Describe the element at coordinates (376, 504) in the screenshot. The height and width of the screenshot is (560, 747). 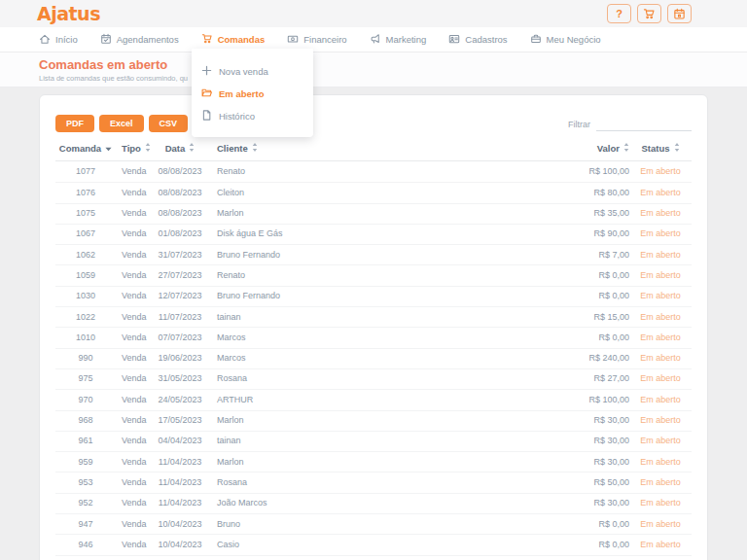
I see `cell-cliente: João Marcos` at that location.